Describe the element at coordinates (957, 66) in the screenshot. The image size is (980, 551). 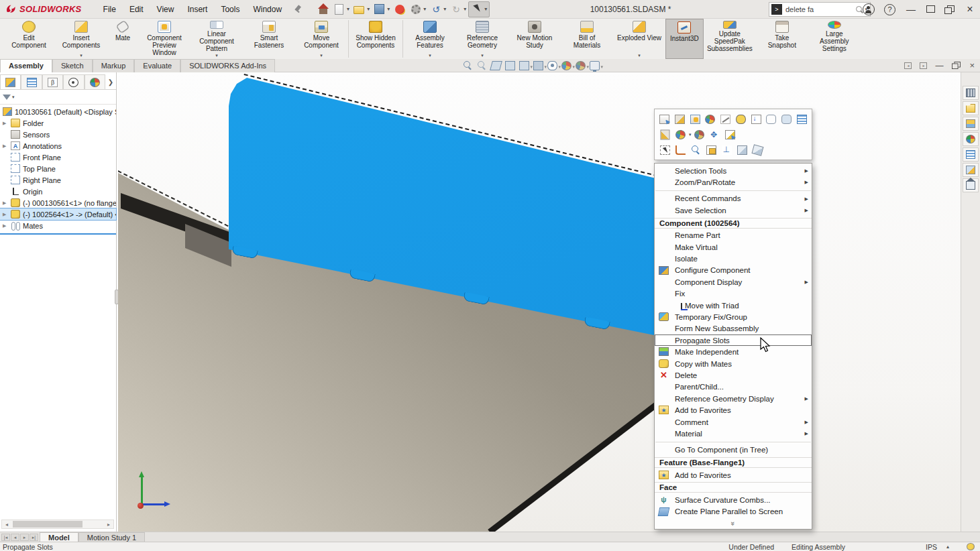
I see `doc-restore-button` at that location.